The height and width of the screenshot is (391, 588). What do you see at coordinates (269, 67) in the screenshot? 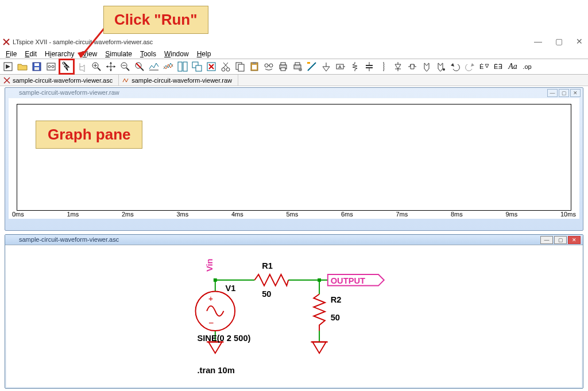
I see `find-button` at bounding box center [269, 67].